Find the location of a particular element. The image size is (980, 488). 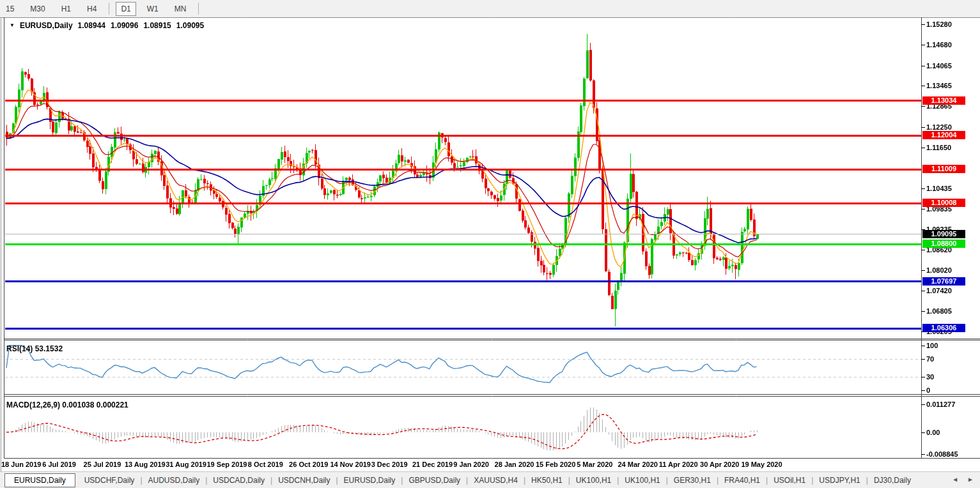

tab-audusd-daily: AUDUSD,Daily is located at coordinates (174, 480).